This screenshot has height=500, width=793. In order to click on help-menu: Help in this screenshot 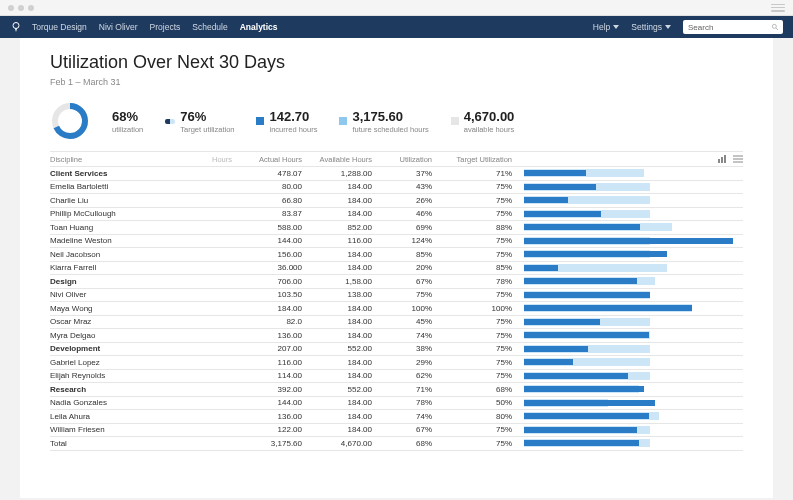, I will do `click(606, 27)`.